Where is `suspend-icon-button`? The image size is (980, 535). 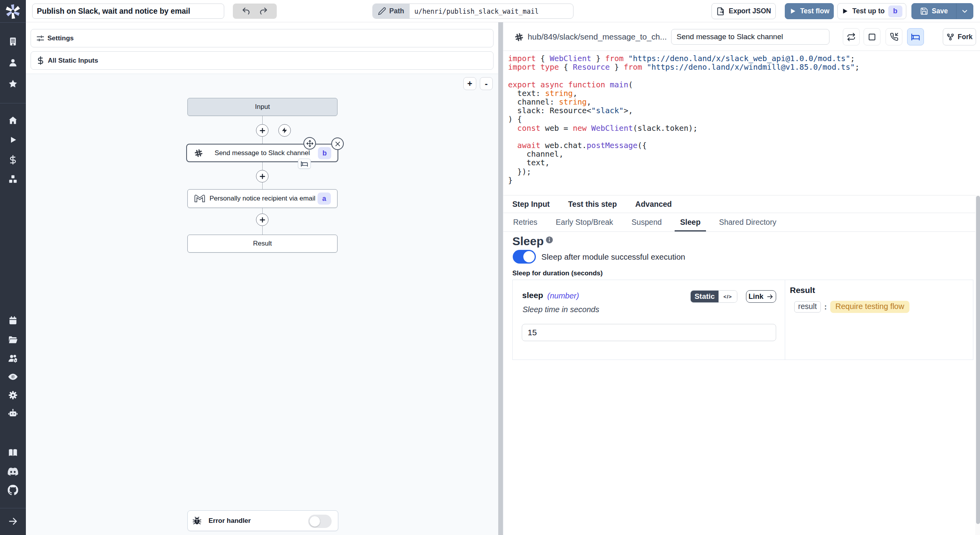 suspend-icon-button is located at coordinates (894, 37).